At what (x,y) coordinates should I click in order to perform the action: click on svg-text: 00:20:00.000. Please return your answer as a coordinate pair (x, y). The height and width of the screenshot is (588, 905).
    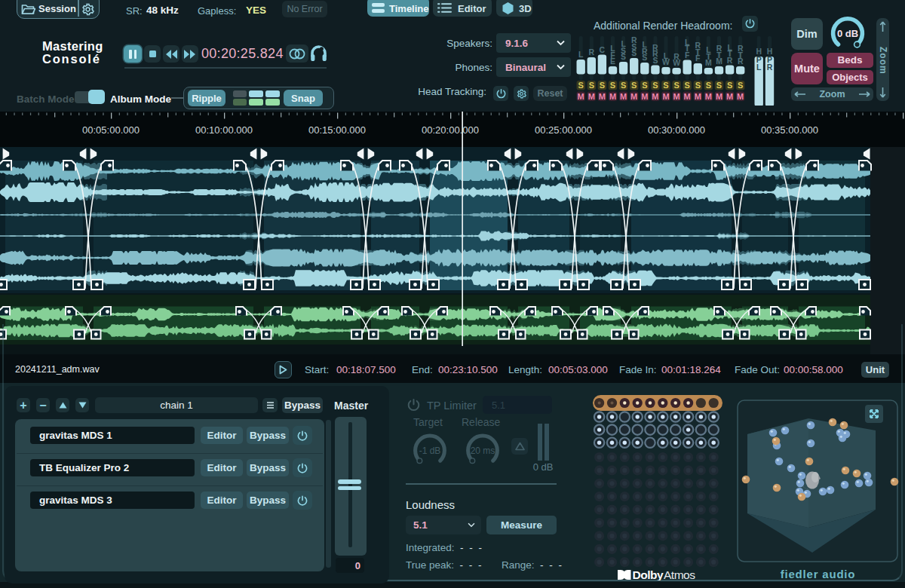
    Looking at the image, I should click on (450, 130).